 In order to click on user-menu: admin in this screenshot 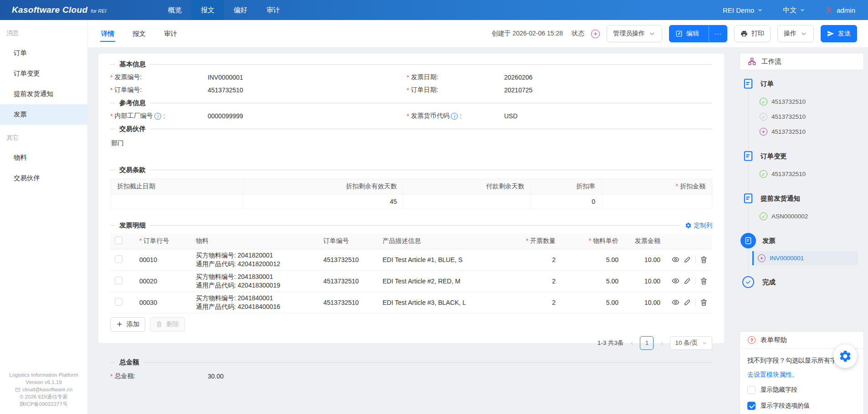, I will do `click(840, 10)`.